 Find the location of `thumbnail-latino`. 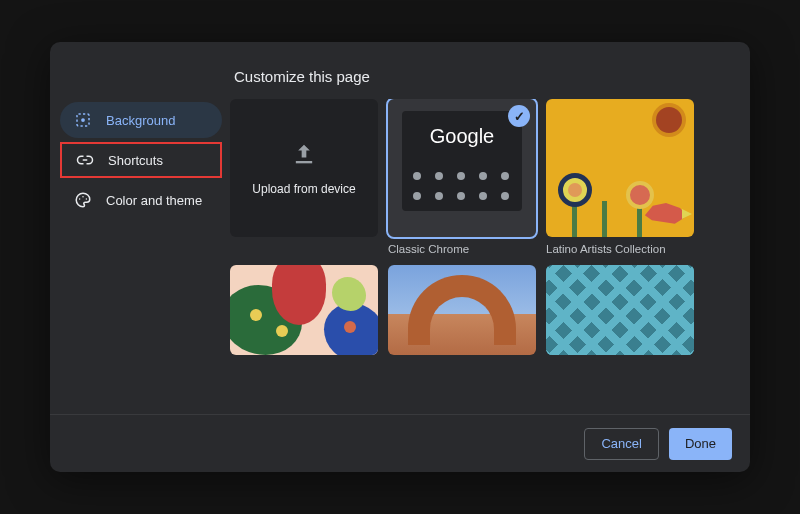

thumbnail-latino is located at coordinates (620, 168).